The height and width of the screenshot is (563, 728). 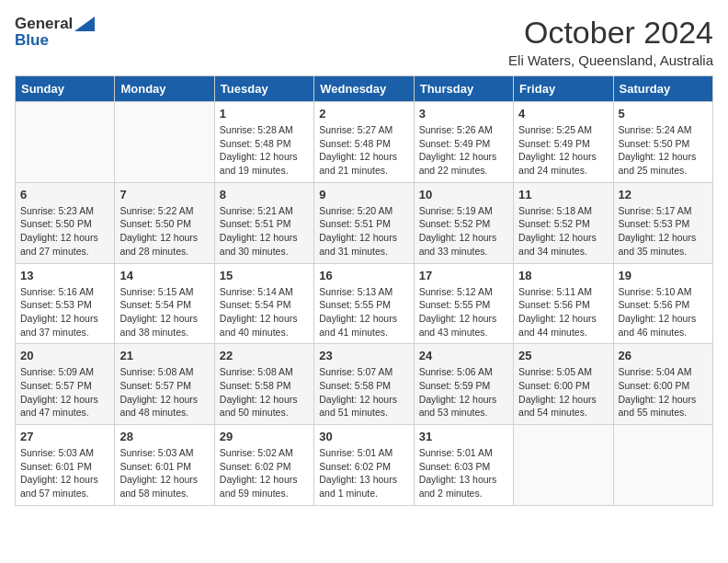 I want to click on day-info: Sunrise: 5:07 AM Sunset: 5:58 PM Dayligh…, so click(x=364, y=392).